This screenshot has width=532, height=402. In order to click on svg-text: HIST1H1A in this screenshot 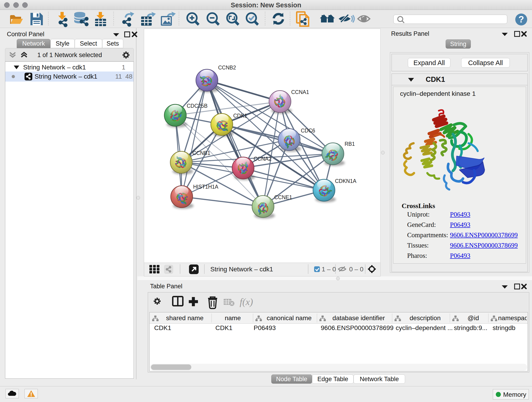, I will do `click(206, 187)`.